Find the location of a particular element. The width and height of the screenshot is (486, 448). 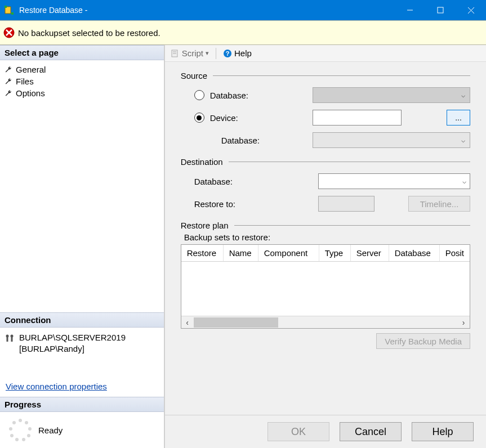

page-item-options: Options is located at coordinates (82, 93).